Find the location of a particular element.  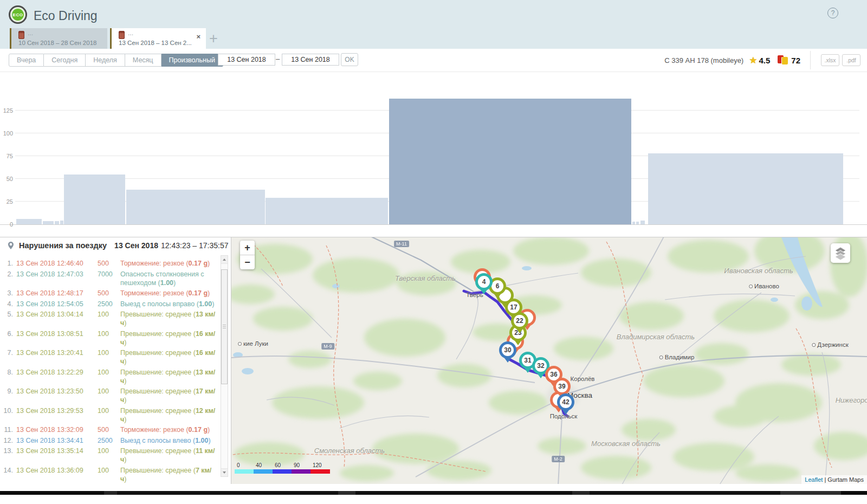

map-city-label: Иваново is located at coordinates (764, 286).